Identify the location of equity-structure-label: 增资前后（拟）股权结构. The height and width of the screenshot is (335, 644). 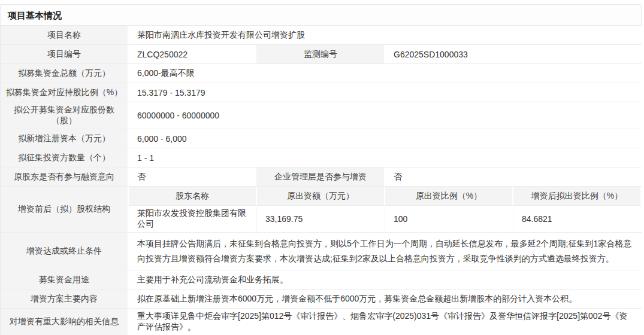
(65, 209).